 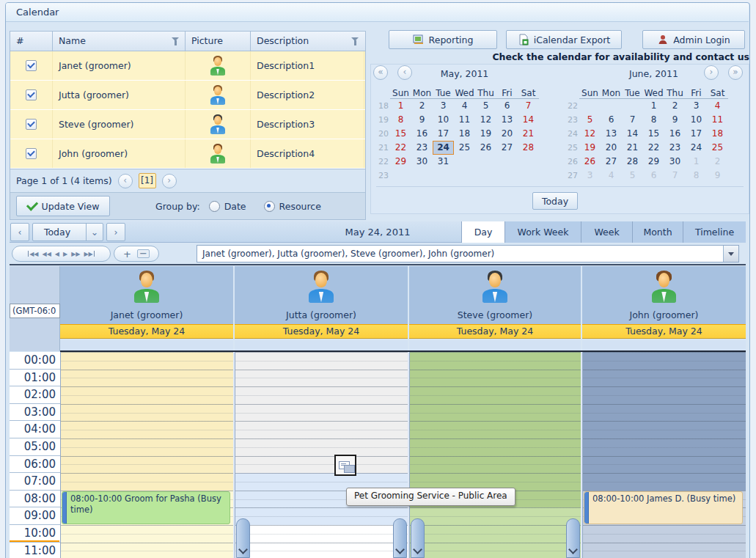 What do you see at coordinates (564, 40) in the screenshot?
I see `icalendar-export-button: iCalendar Export` at bounding box center [564, 40].